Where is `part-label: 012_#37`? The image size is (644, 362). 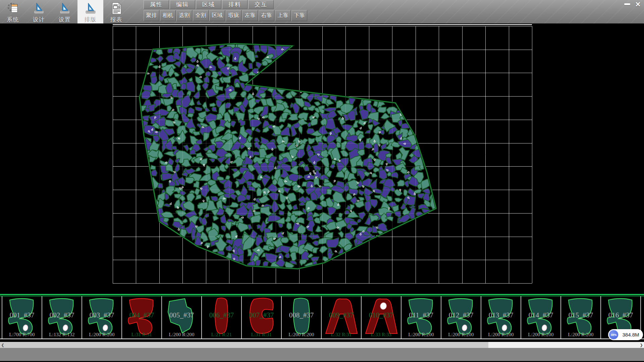
part-label: 012_#37 is located at coordinates (461, 315).